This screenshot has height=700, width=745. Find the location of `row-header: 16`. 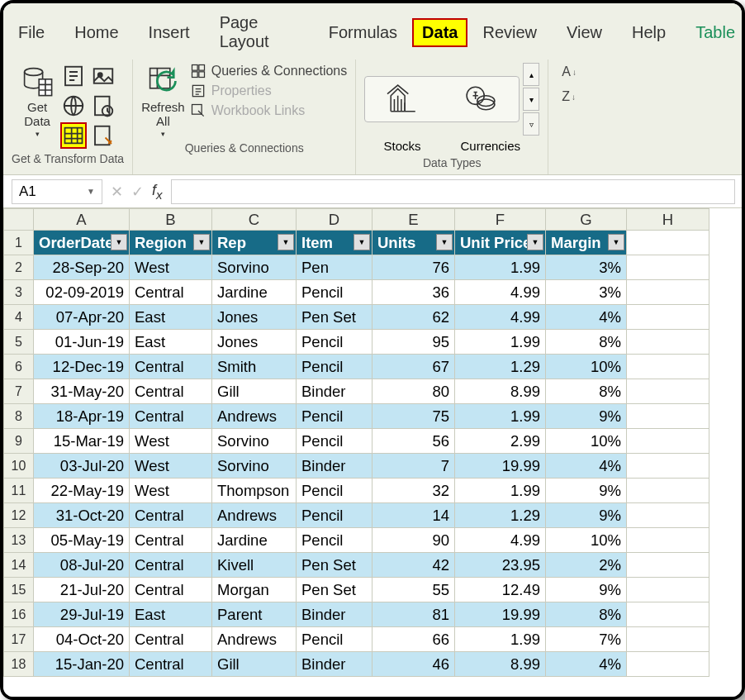

row-header: 16 is located at coordinates (19, 615).